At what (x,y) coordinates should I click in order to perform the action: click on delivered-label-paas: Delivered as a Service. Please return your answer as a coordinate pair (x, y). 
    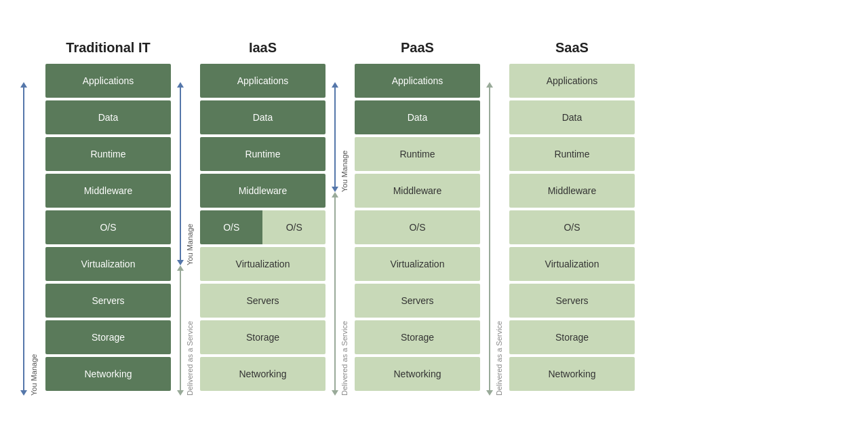
    Looking at the image, I should click on (344, 294).